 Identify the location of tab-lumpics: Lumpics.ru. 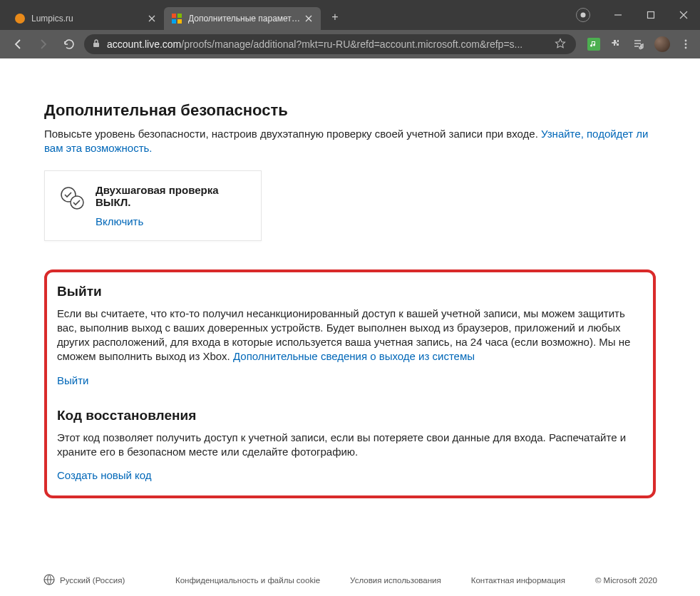
(86, 19).